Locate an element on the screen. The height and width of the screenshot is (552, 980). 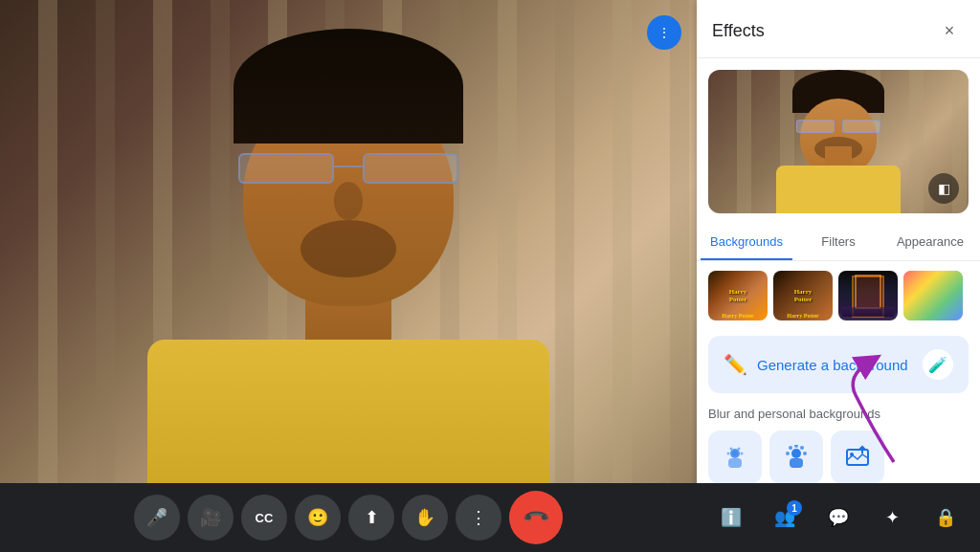
captions-icon: CC is located at coordinates (264, 519).